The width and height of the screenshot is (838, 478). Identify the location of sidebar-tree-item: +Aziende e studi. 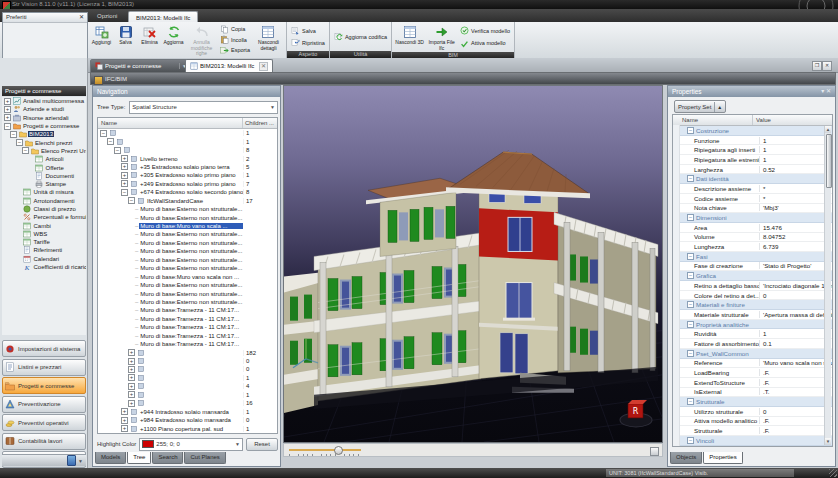
(44, 109).